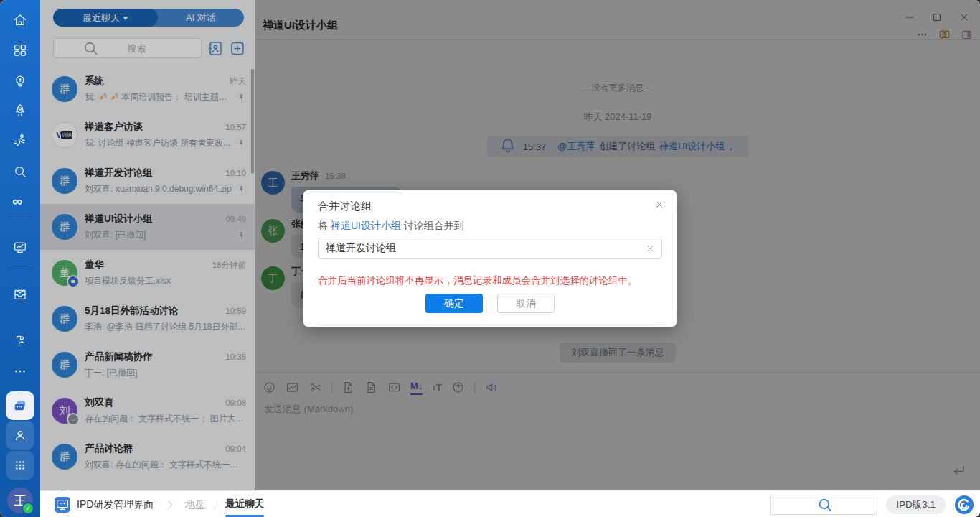 This screenshot has height=517, width=980. Describe the element at coordinates (20, 202) in the screenshot. I see `nav-item-infinity: ∞` at that location.